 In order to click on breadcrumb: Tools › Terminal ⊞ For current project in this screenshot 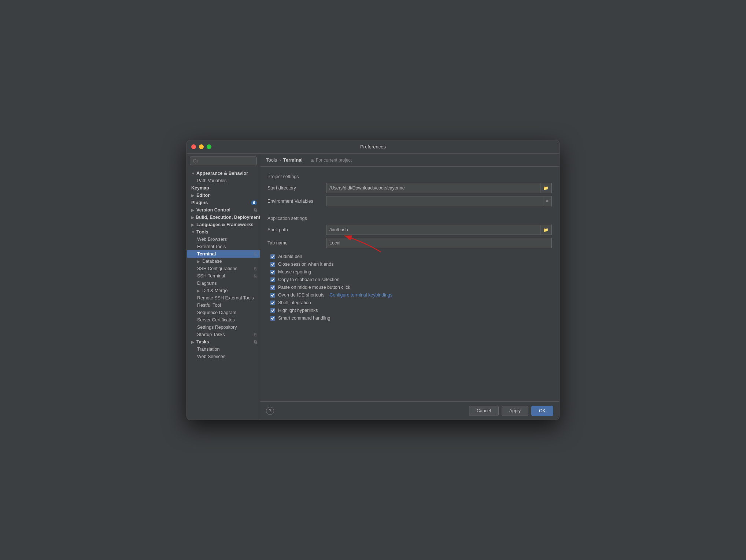, I will do `click(410, 160)`.